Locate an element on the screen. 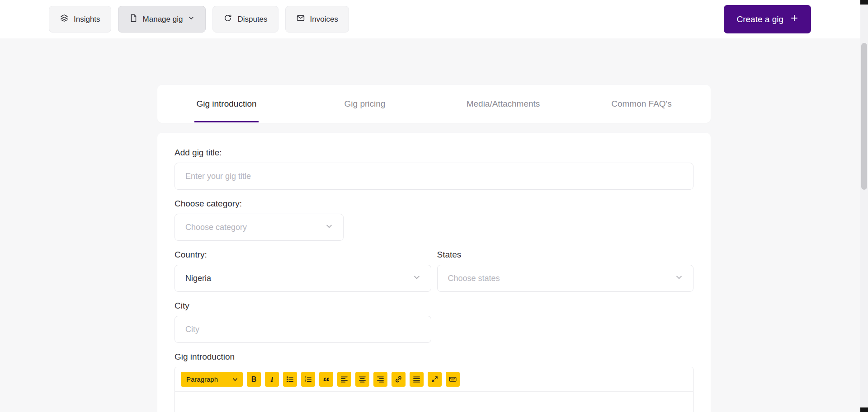 Image resolution: width=868 pixels, height=412 pixels. tab-gig-introduction-label: Gig introduction is located at coordinates (226, 104).